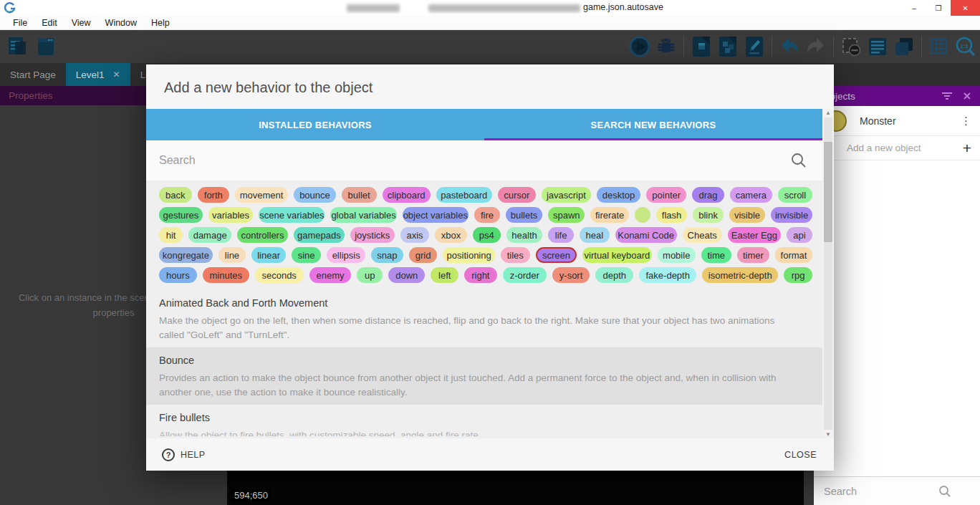  I want to click on tab-close-icon: ✕, so click(117, 74).